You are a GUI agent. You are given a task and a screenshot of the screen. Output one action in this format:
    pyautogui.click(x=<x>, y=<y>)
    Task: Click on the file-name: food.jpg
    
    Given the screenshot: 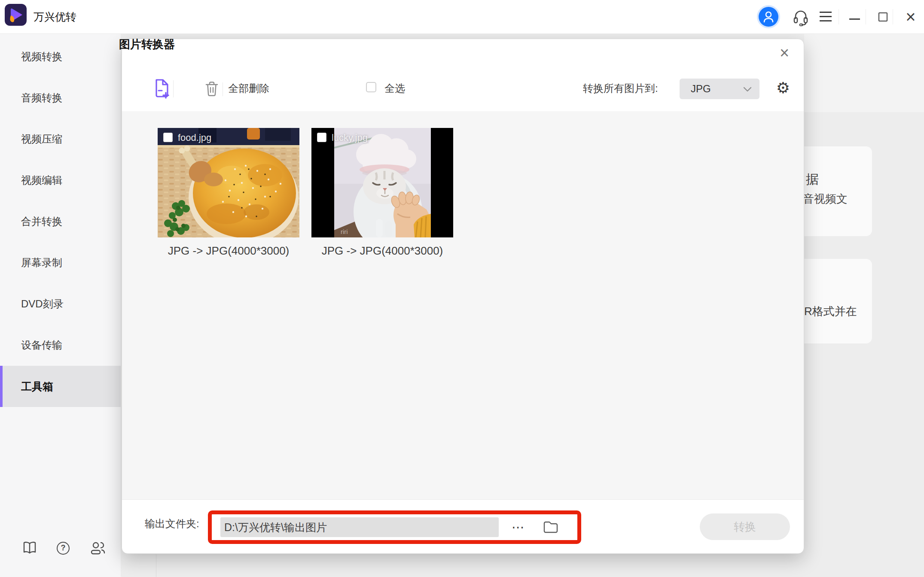 What is the action you would take?
    pyautogui.click(x=195, y=138)
    